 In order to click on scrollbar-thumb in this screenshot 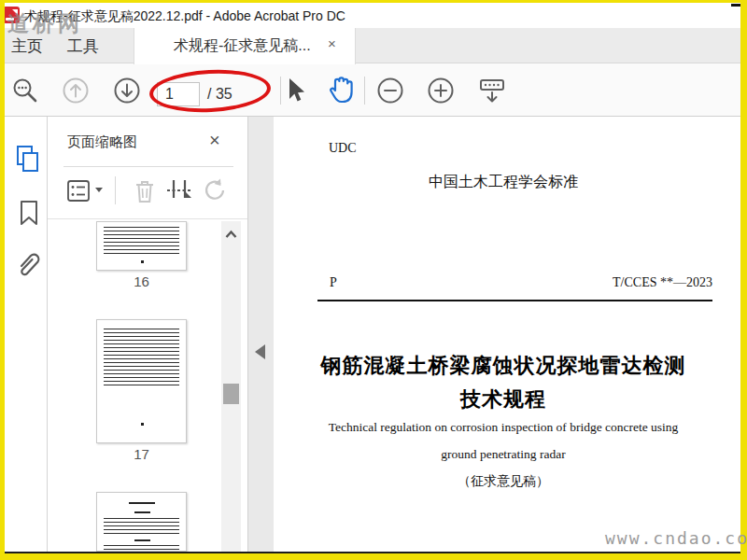, I will do `click(232, 394)`.